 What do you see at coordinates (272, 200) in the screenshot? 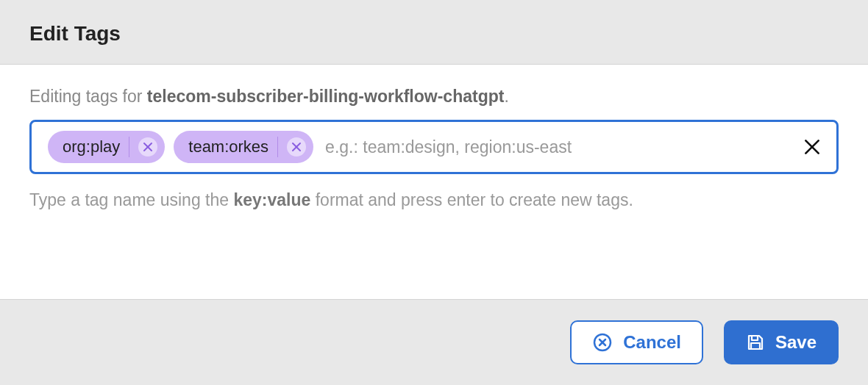
I see `help-bold: key:value` at bounding box center [272, 200].